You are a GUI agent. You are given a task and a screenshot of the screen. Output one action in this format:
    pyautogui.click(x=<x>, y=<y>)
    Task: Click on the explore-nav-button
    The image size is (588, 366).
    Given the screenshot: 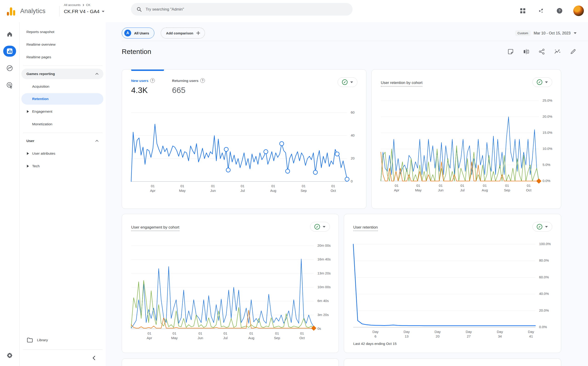 What is the action you would take?
    pyautogui.click(x=10, y=68)
    